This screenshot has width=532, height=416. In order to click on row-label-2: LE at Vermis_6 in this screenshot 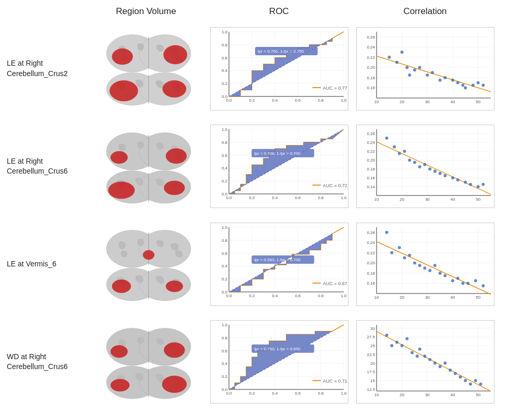, I will do `click(31, 264)`.